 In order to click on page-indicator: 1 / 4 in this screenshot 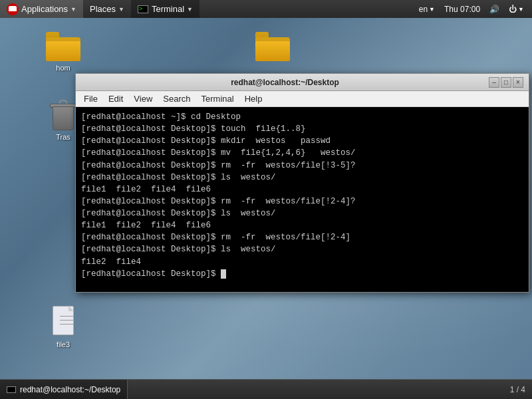, I will do `click(517, 390)`.